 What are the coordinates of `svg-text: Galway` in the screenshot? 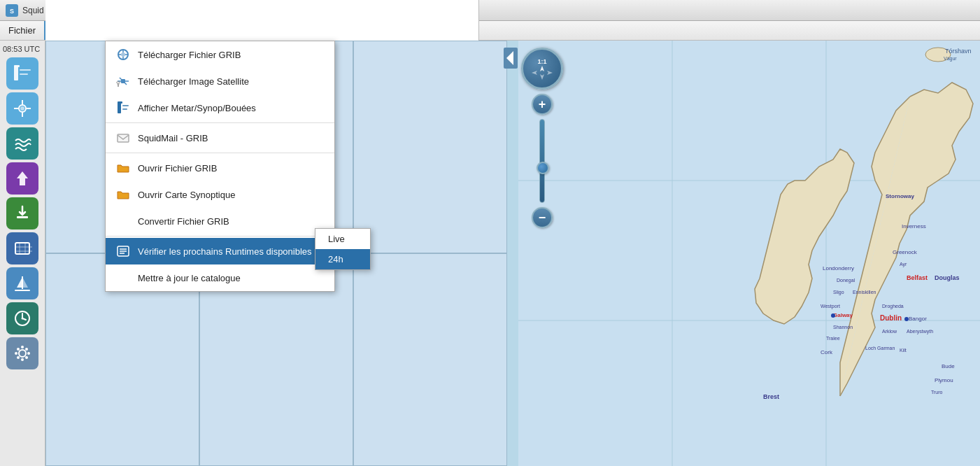 It's located at (844, 315).